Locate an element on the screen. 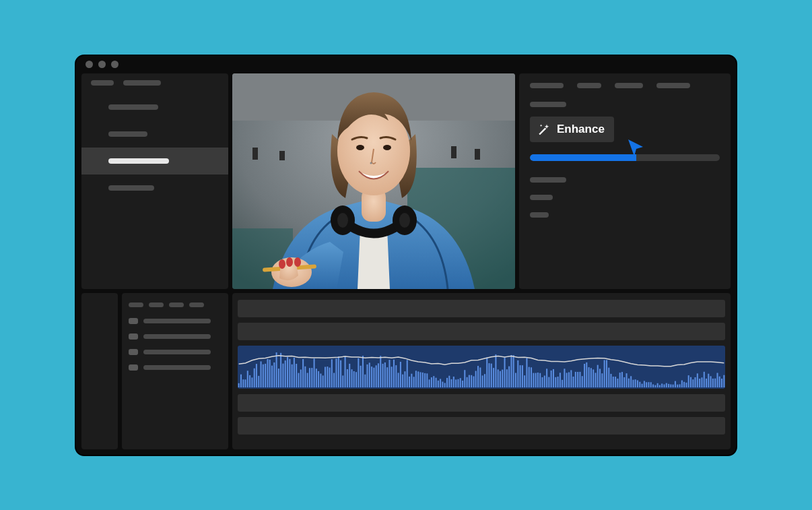 The height and width of the screenshot is (510, 812). window-maximize-dot is located at coordinates (114, 65).